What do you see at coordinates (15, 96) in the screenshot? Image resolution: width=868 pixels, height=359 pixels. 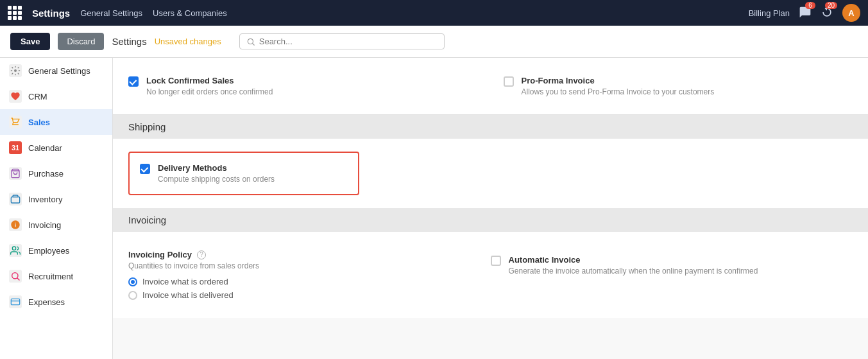 I see `crm-icon` at bounding box center [15, 96].